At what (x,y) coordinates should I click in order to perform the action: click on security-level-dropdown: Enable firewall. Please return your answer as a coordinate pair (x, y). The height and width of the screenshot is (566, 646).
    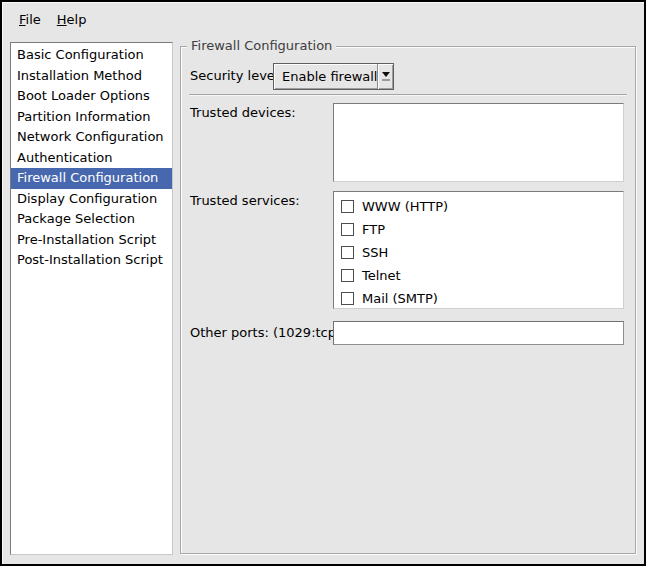
    Looking at the image, I should click on (334, 76).